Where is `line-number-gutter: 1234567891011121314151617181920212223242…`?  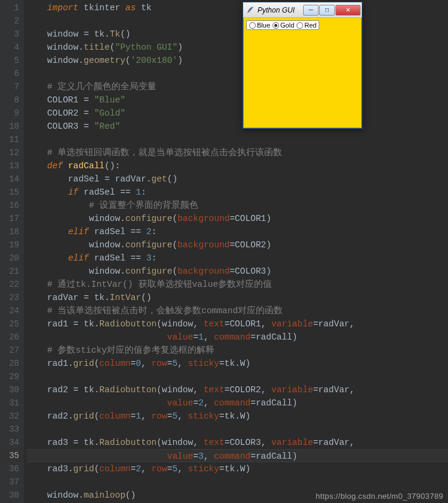 line-number-gutter: 1234567891011121314151617181920212223242… is located at coordinates (12, 252).